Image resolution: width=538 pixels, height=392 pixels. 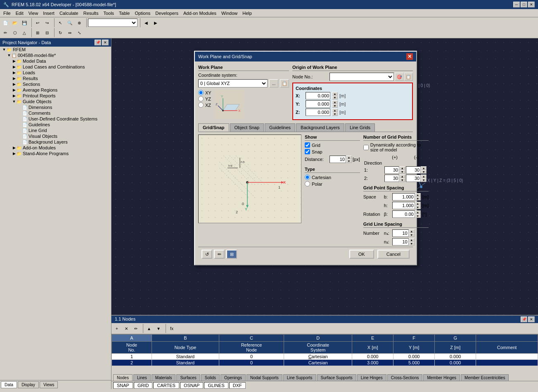 What do you see at coordinates (396, 147) in the screenshot?
I see `dynamic-check: Dynamically according to size of model` at bounding box center [396, 147].